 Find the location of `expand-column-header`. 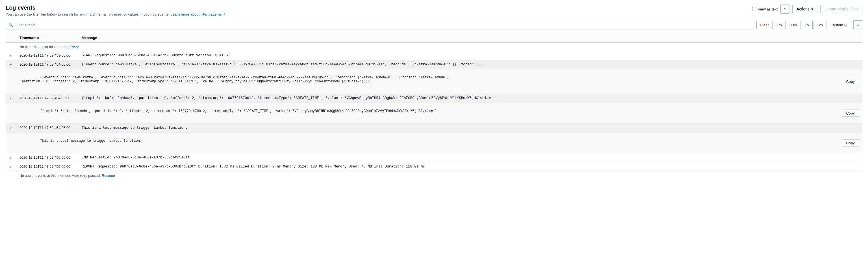

expand-column-header is located at coordinates (11, 38).